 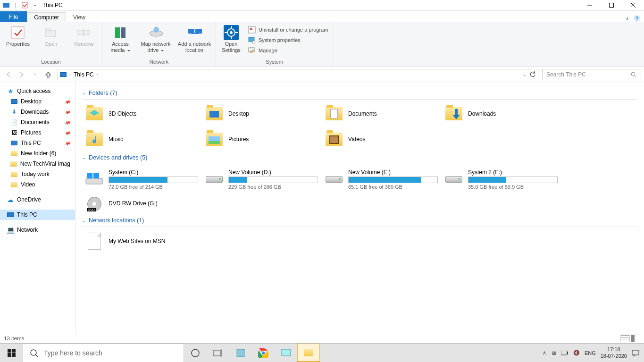 I want to click on documents-icon: 📄, so click(x=14, y=122).